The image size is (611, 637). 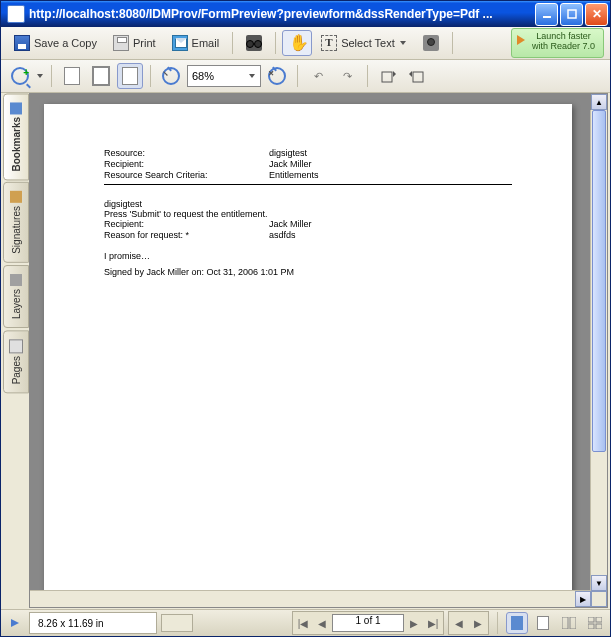 What do you see at coordinates (277, 76) in the screenshot?
I see `zoom-in-button` at bounding box center [277, 76].